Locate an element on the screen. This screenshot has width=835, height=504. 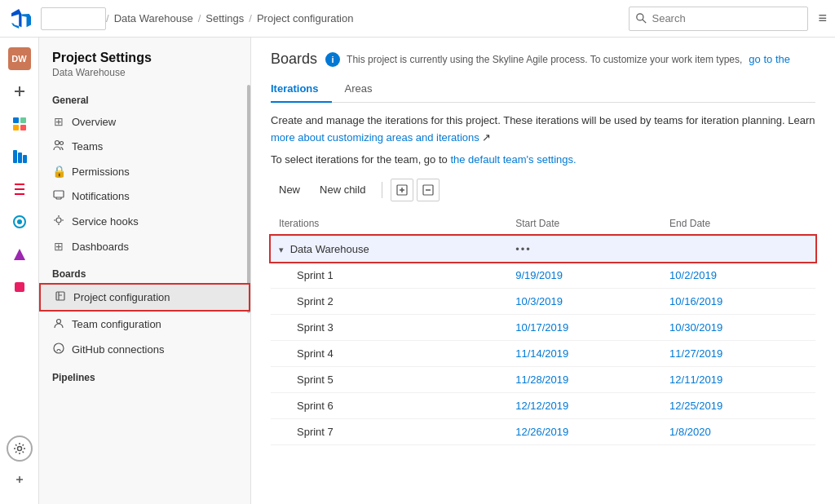
overview-icon is located at coordinates (20, 124).